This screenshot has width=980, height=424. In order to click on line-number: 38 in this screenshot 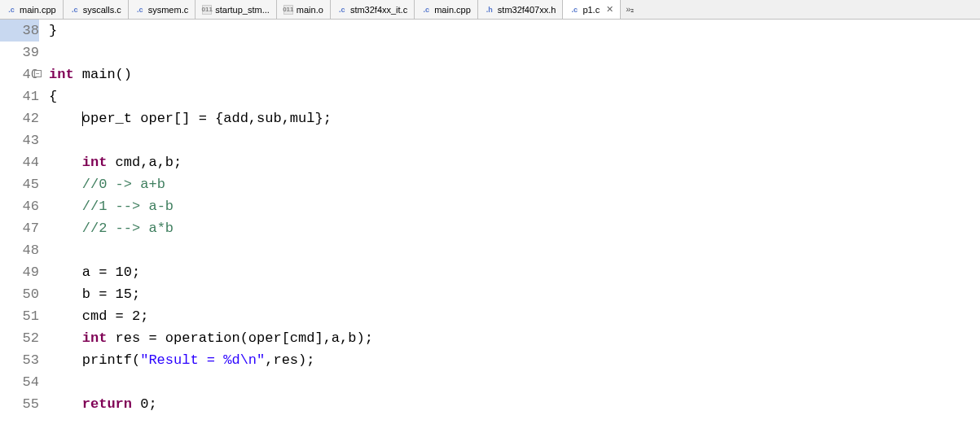, I will do `click(20, 31)`.